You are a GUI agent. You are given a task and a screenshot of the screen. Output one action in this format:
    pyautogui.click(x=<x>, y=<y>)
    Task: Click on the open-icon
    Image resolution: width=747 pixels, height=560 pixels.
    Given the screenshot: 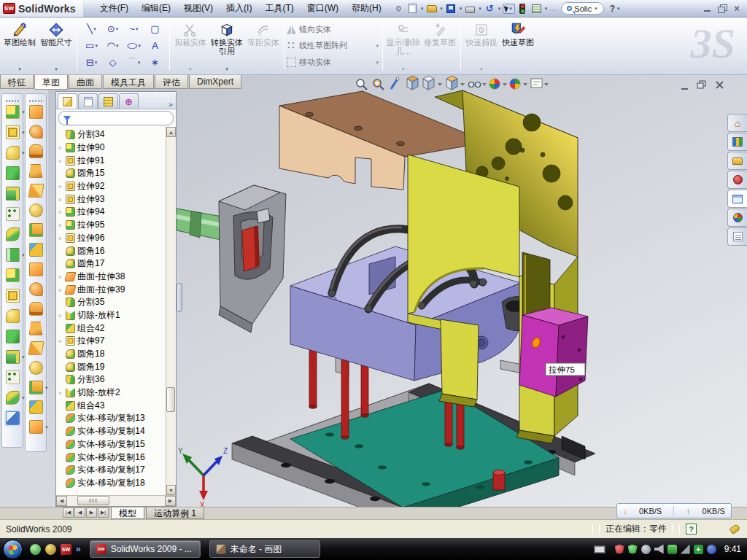 What is the action you would take?
    pyautogui.click(x=432, y=9)
    